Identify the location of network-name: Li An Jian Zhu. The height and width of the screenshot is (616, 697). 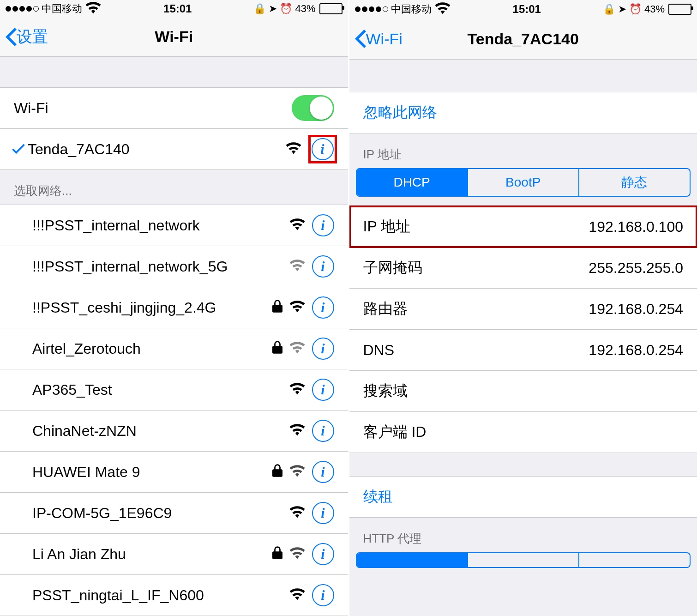
(152, 554).